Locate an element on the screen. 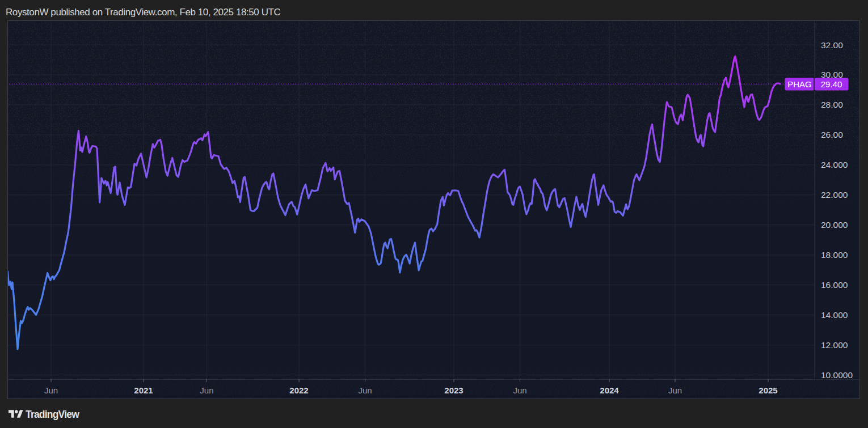 The width and height of the screenshot is (868, 428). svg-text: 29.40 is located at coordinates (832, 84).